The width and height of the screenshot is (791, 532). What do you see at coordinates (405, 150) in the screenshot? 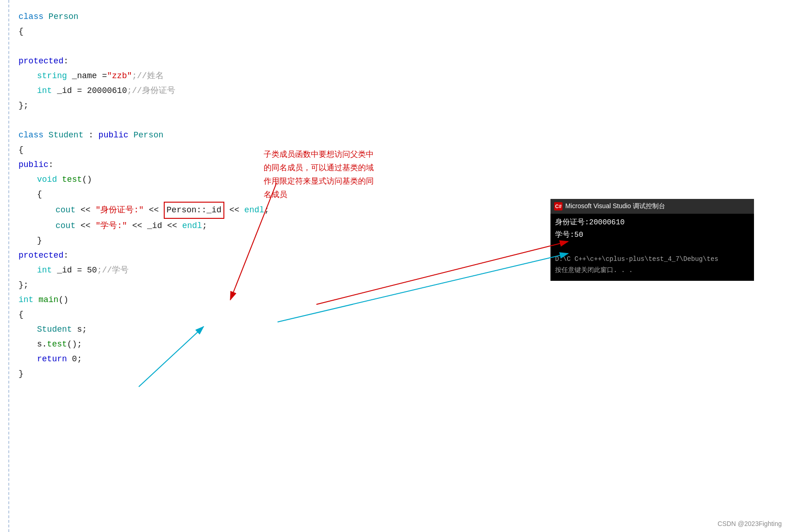
I see `code-line-10: {` at bounding box center [405, 150].